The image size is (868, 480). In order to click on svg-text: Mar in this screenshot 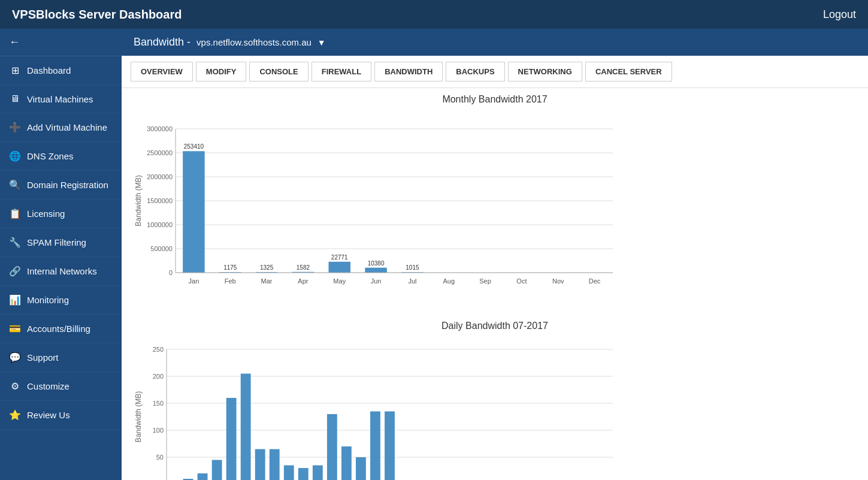, I will do `click(267, 281)`.